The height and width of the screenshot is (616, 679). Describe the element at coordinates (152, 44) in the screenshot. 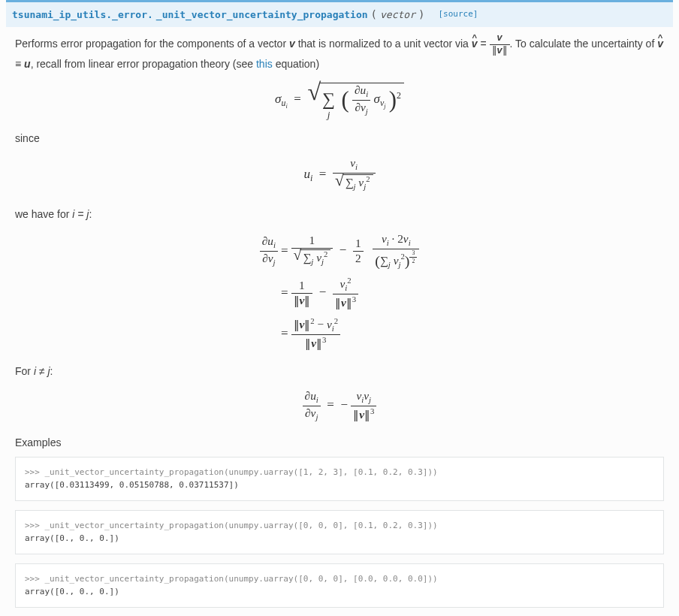

I see `desc-text: Performs error propagation for the compo…` at that location.